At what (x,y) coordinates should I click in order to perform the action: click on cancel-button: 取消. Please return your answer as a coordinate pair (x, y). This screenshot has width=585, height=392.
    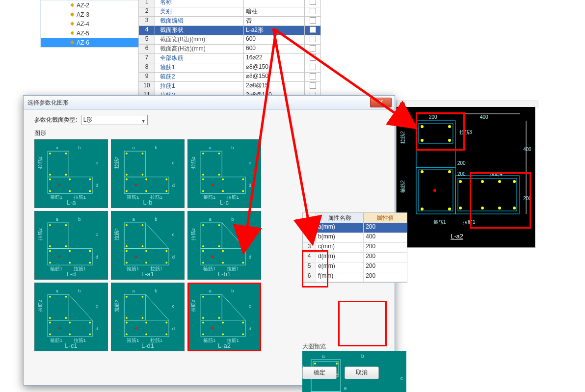
    Looking at the image, I should click on (362, 373).